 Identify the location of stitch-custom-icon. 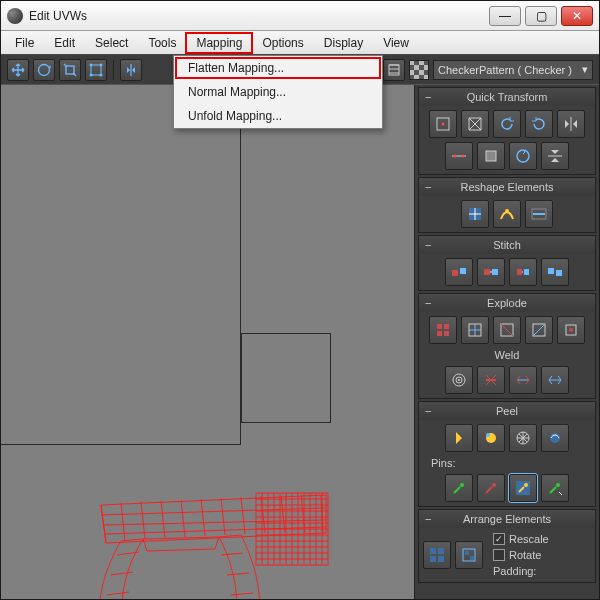
(555, 272).